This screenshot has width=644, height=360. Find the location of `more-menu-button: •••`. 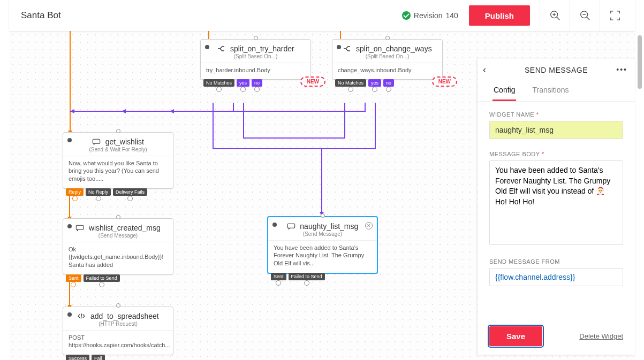

more-menu-button: ••• is located at coordinates (622, 70).